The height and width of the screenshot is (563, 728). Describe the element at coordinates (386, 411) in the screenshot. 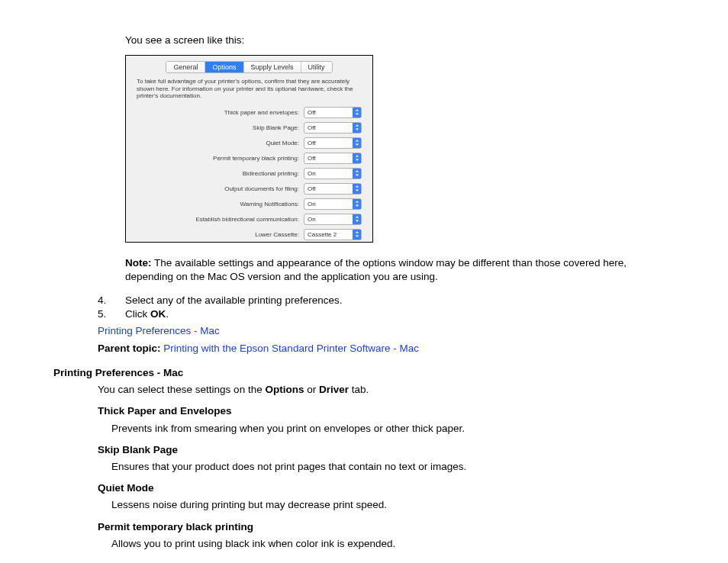

I see `definition-term: Thick Paper and Envelopes` at that location.